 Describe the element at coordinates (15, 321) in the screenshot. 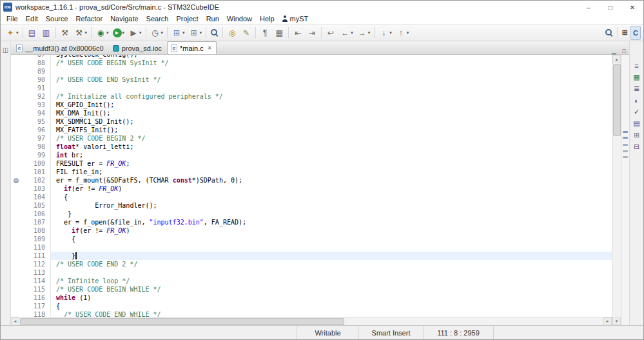

I see `scroll-left-icon: ◂` at that location.